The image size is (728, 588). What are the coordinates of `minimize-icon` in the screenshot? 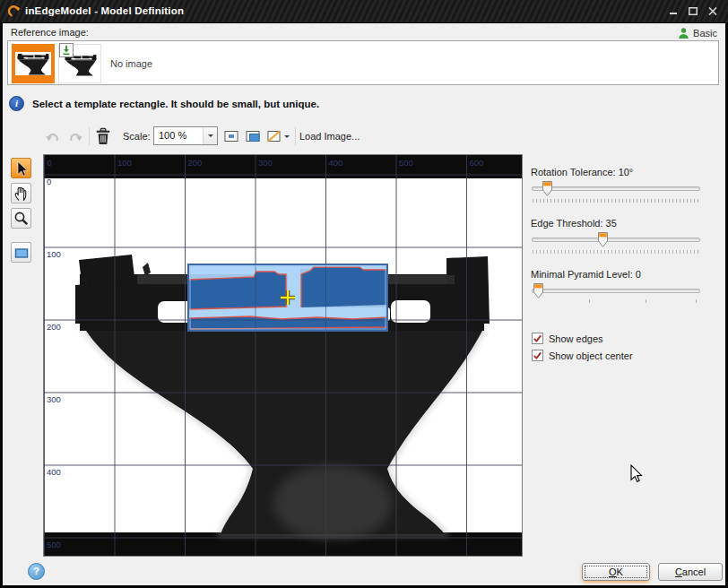 It's located at (674, 11).